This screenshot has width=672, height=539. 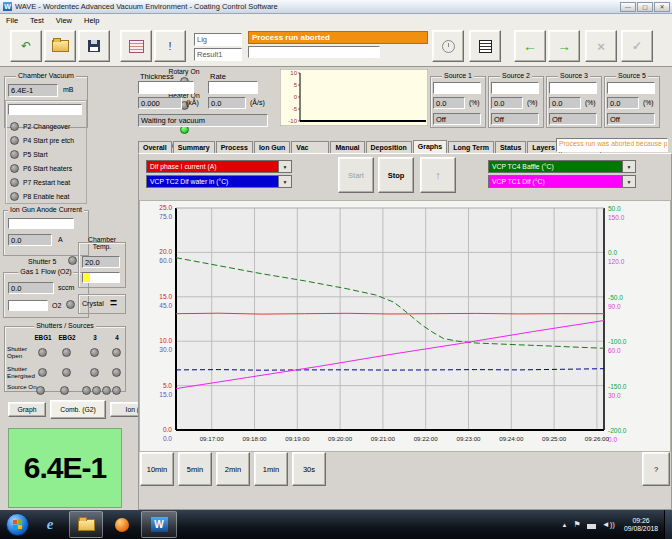 I want to click on crystal-icon: =, so click(x=114, y=303).